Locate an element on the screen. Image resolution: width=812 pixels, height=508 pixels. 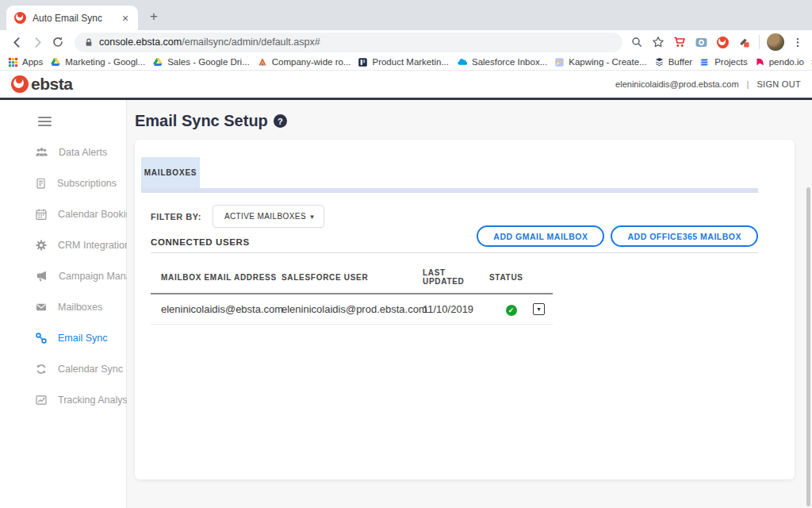
connected-users-table: MAILBOX EMAIL ADDRESS SALESFORCE USER LA… is located at coordinates (352, 297).